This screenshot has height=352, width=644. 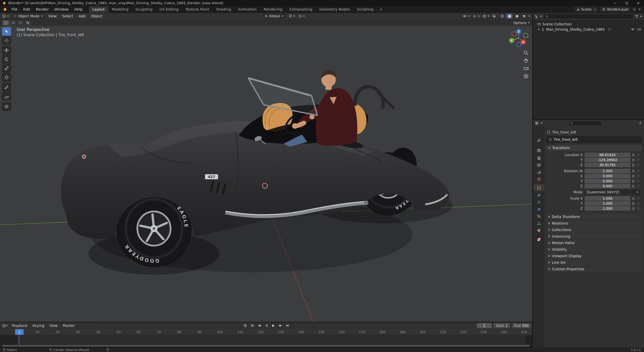 What do you see at coordinates (266, 332) in the screenshot?
I see `timeline-ruler: 1020304050607080901001101201301401501601…` at bounding box center [266, 332].